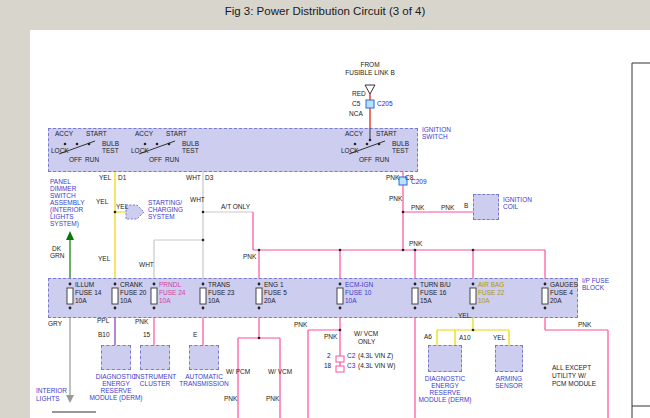  What do you see at coordinates (491, 292) in the screenshot?
I see `fuse-number: FUSE 22` at bounding box center [491, 292].